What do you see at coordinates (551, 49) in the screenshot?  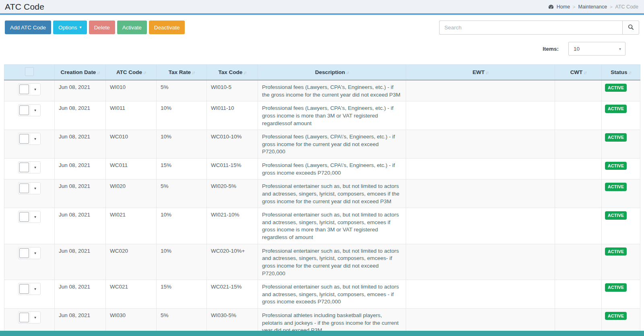 I see `items-label: Items:` at bounding box center [551, 49].